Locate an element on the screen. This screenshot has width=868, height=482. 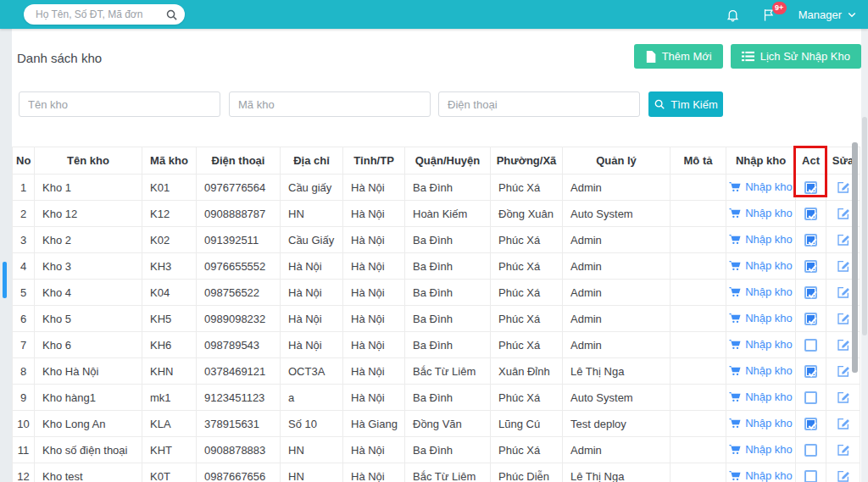
flag-icon: 9+ is located at coordinates (770, 15).